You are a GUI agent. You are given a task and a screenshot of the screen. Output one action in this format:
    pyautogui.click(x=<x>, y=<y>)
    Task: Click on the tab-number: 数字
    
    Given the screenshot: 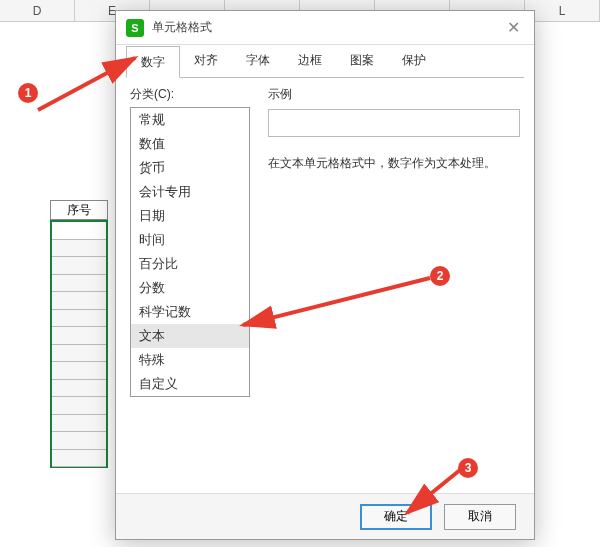 What is the action you would take?
    pyautogui.click(x=153, y=62)
    